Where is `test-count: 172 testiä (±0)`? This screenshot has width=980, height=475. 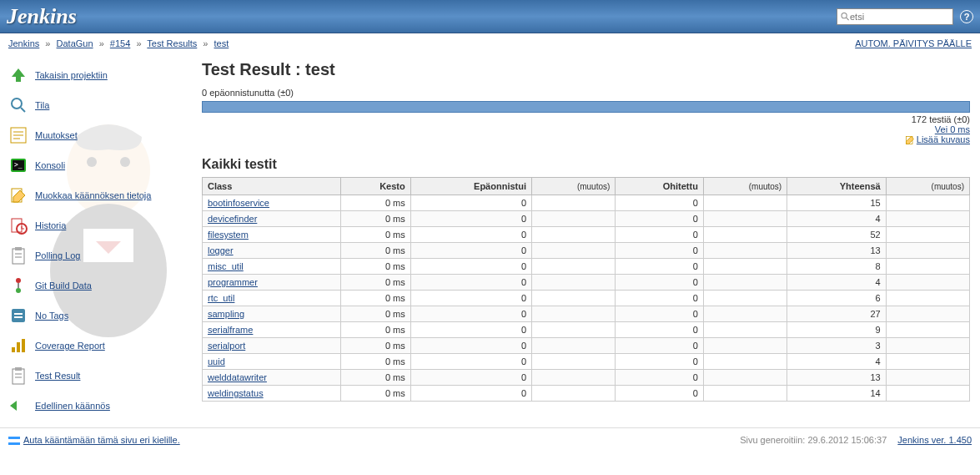 test-count: 172 testiä (±0) is located at coordinates (585, 119).